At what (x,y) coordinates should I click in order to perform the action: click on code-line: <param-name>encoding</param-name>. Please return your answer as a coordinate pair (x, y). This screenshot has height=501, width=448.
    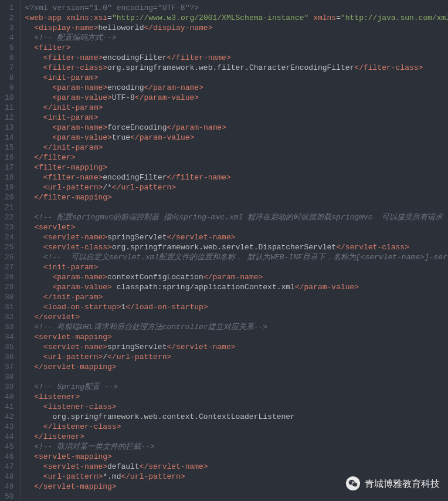
    Looking at the image, I should click on (237, 88).